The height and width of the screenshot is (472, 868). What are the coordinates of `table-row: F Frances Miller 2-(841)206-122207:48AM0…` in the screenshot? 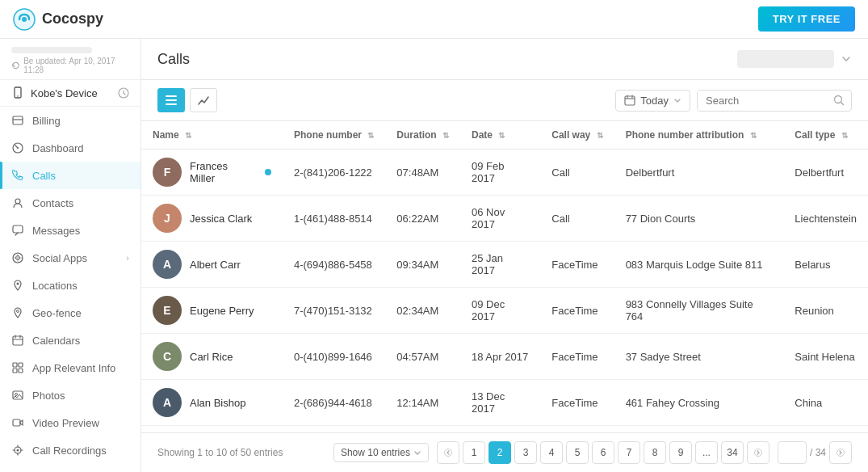 It's located at (505, 173).